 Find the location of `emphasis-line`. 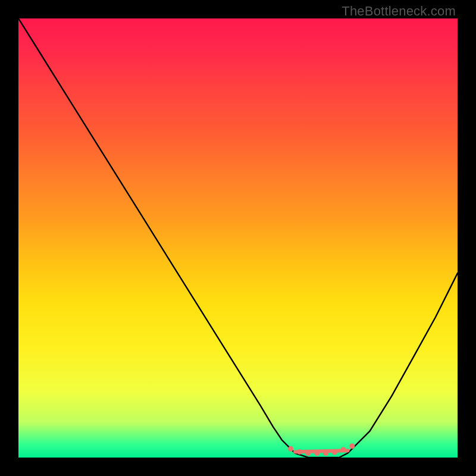

emphasis-line is located at coordinates (321, 451).